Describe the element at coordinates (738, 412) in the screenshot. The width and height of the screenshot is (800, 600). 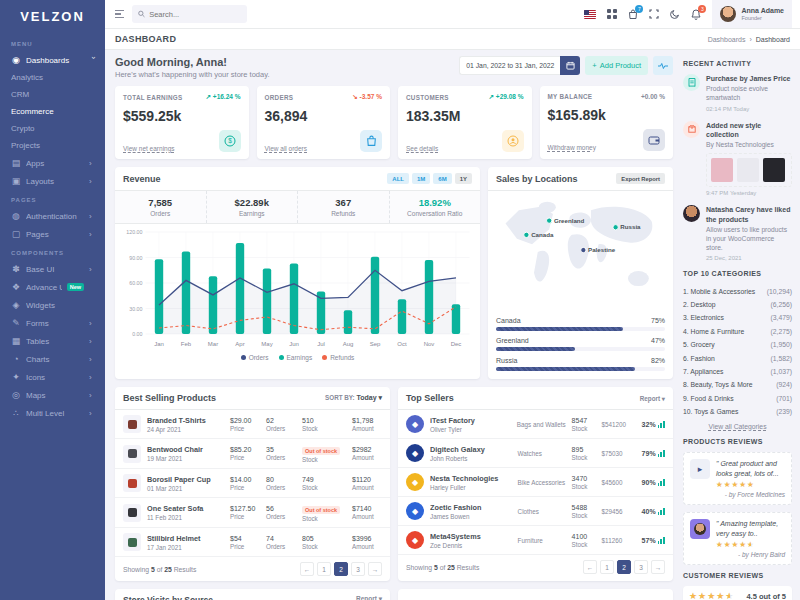
I see `category-row: 10. Toys & Games (239)` at that location.